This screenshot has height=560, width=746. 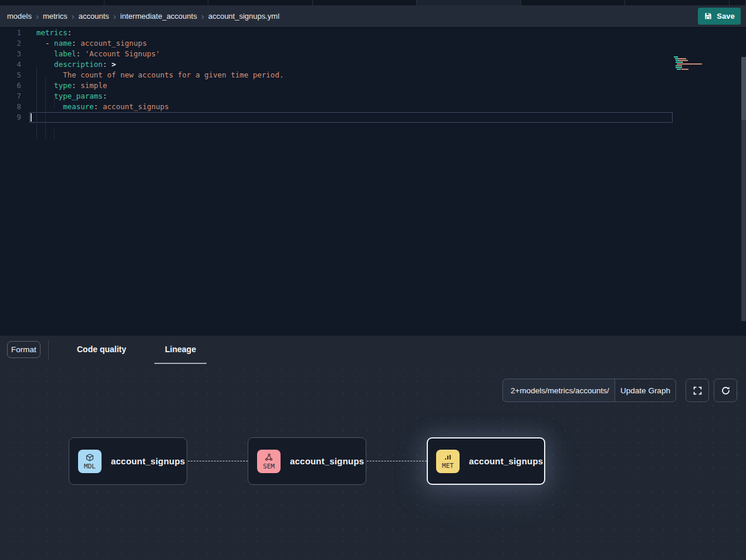 I want to click on code-line: 8 measure: account_signups, so click(x=373, y=107).